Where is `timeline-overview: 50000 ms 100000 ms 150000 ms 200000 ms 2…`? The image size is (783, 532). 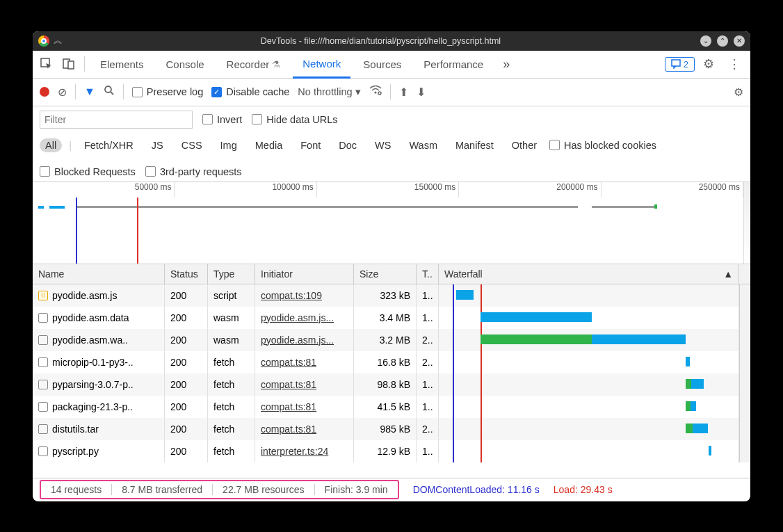 timeline-overview: 50000 ms 100000 ms 150000 ms 200000 ms 2… is located at coordinates (392, 223).